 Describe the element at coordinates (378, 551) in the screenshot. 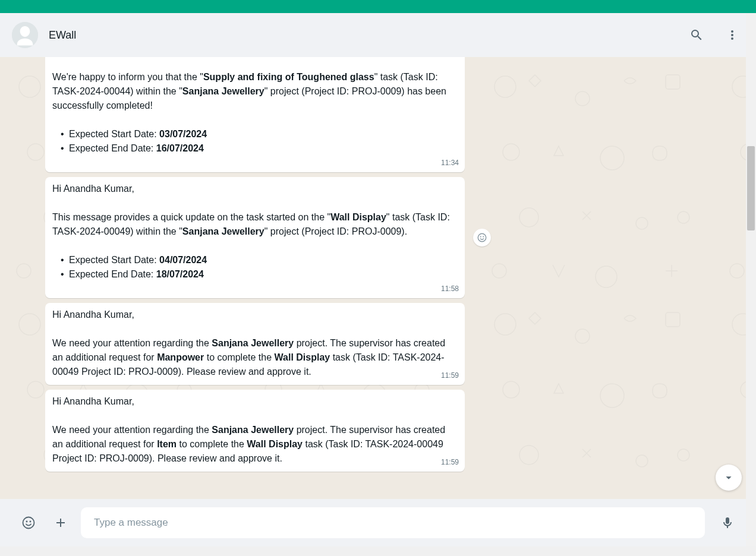

I see `bottom-gap` at that location.